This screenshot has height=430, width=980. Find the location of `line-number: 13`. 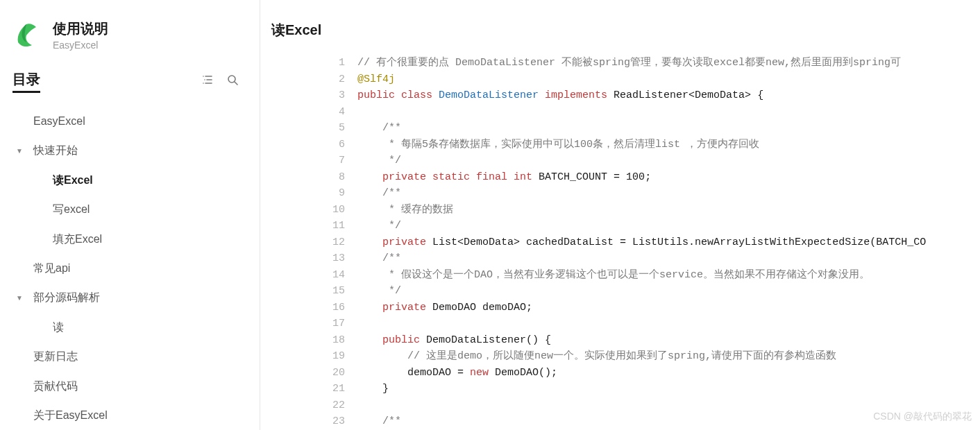

line-number: 13 is located at coordinates (334, 259).